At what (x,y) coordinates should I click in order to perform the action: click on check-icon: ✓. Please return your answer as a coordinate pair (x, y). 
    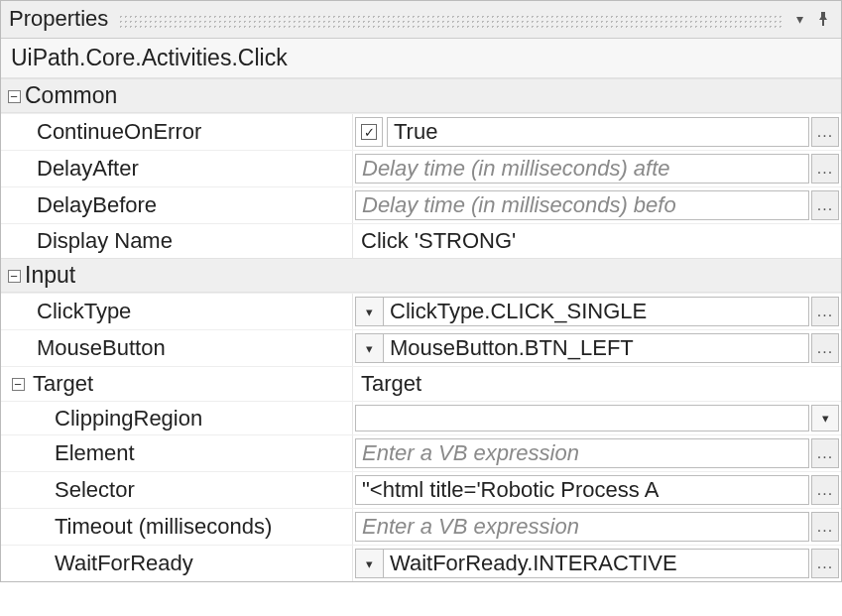
    Looking at the image, I should click on (369, 132).